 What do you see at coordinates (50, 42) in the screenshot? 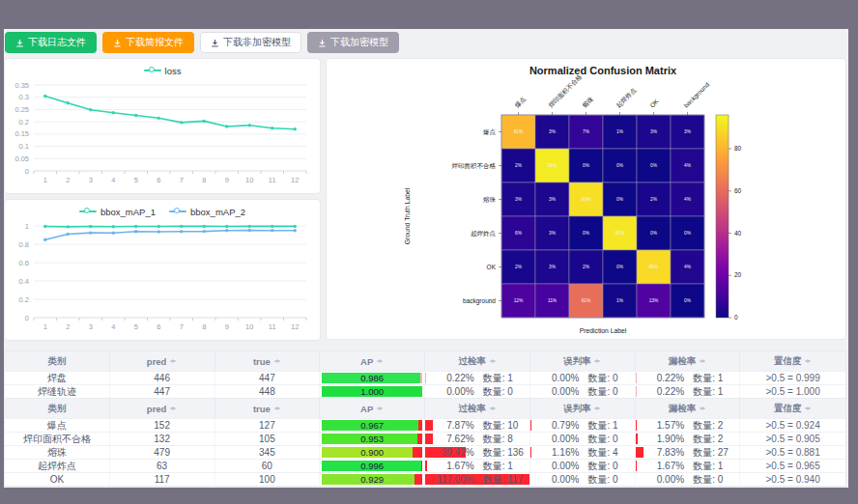
I see `download-log-button: 下载日志文件` at bounding box center [50, 42].